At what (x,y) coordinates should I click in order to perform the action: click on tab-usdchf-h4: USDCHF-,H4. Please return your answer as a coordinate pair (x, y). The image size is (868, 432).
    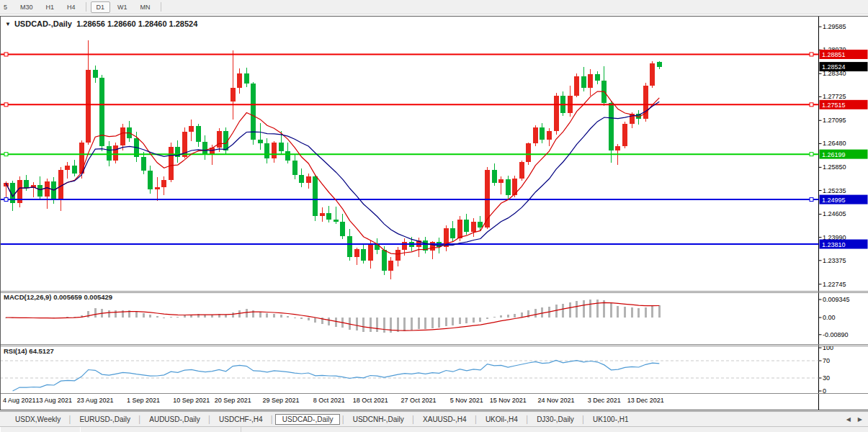
    Looking at the image, I should click on (241, 419).